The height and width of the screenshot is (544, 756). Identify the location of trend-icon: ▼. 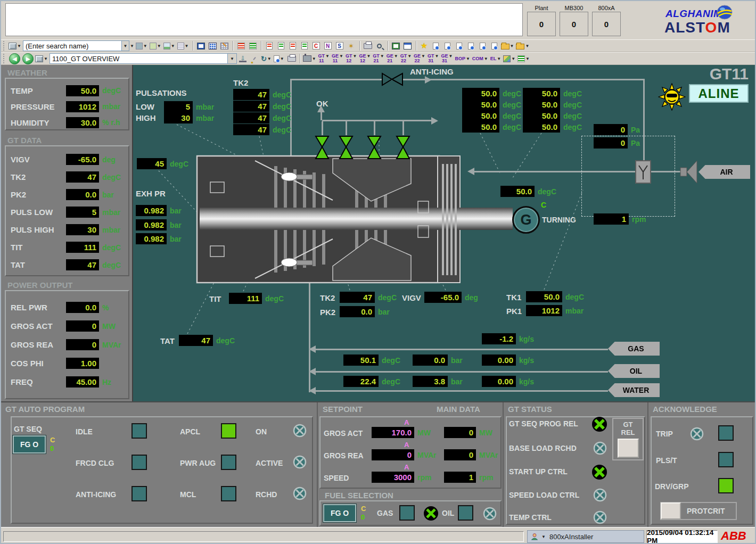
(170, 46).